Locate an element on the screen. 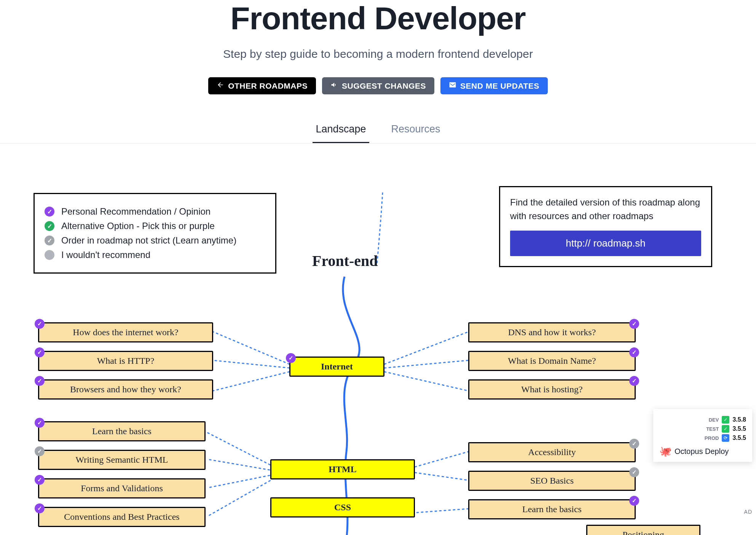 This screenshot has width=756, height=535. node-html-right-1: SEO Basics is located at coordinates (552, 481).